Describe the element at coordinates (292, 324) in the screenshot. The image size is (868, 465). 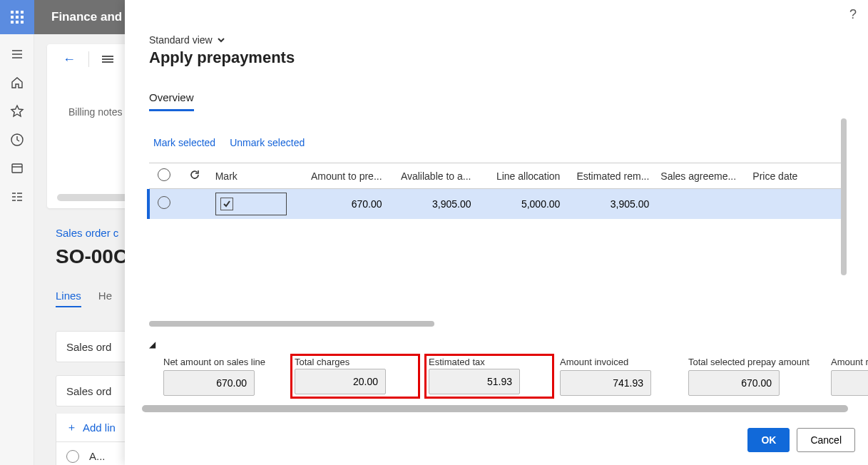
I see `grid-horizontal-scrollbar` at that location.